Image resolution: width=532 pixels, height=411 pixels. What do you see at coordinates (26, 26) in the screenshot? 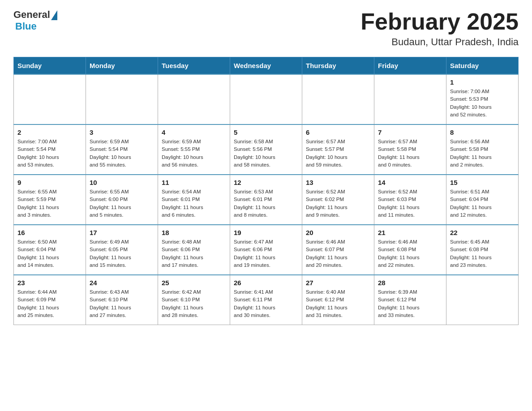
I see `logo-blue-row: Blue` at bounding box center [26, 26].